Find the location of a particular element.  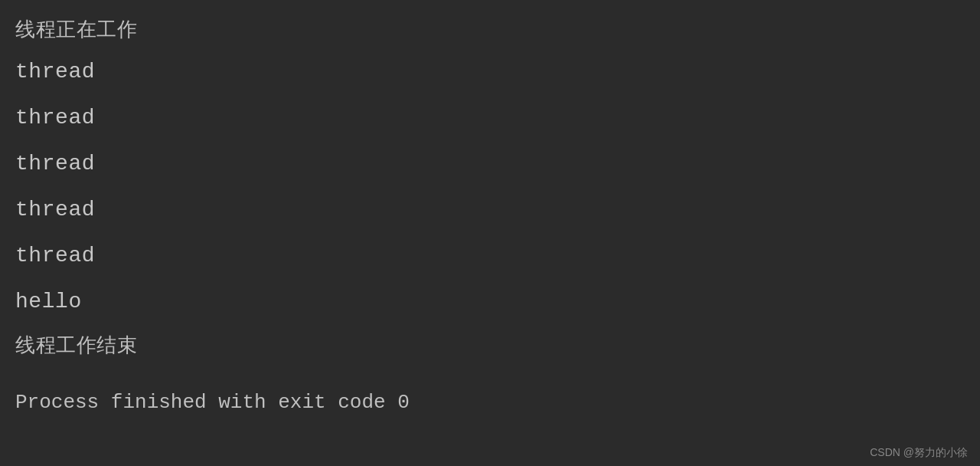

line-hello: hello is located at coordinates (490, 302).